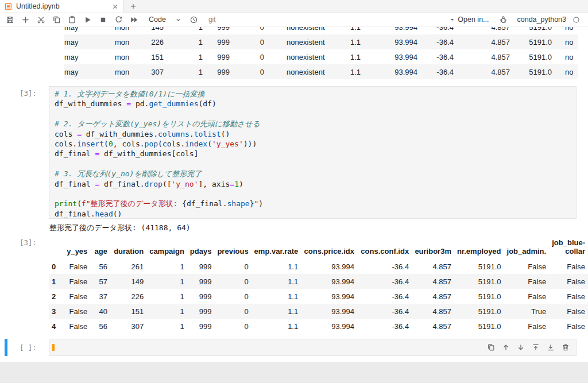 Image resolution: width=588 pixels, height=383 pixels. What do you see at coordinates (469, 20) in the screenshot?
I see `open-in-dropdown: Open in...` at bounding box center [469, 20].